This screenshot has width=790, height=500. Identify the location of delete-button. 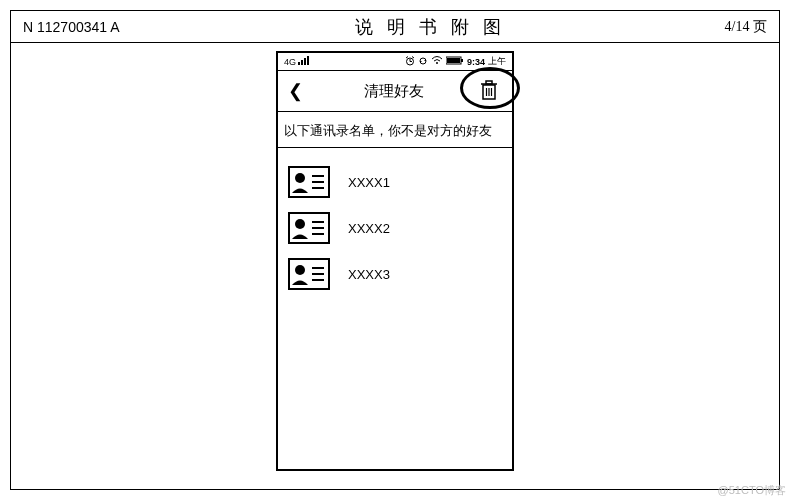
(489, 92).